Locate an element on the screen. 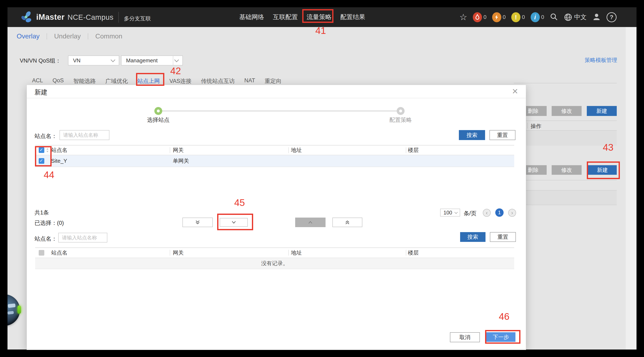  total-count-text: 共1条 is located at coordinates (42, 213).